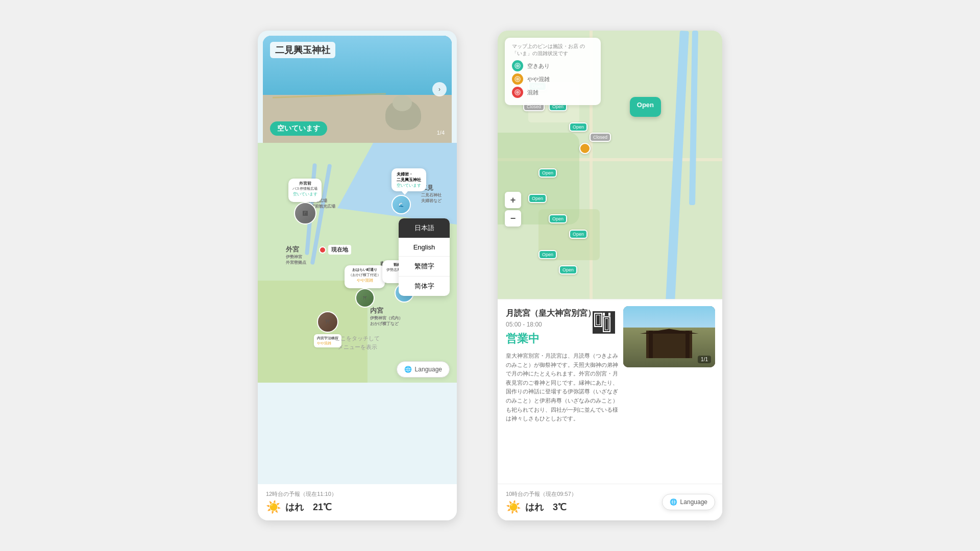 Image resolution: width=980 pixels, height=551 pixels. I want to click on image-counter: 1/1, so click(704, 359).